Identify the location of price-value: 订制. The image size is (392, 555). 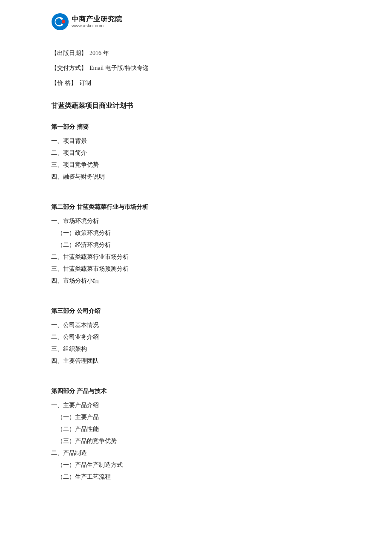
(85, 83).